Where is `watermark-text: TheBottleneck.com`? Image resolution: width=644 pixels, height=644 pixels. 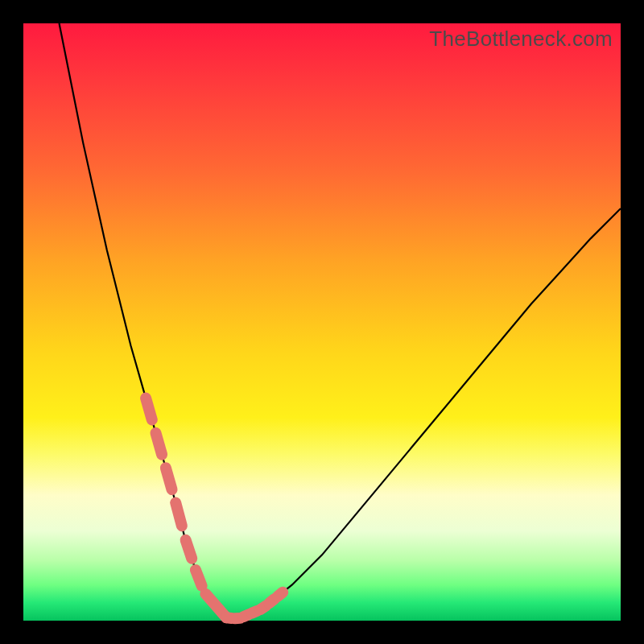 watermark-text: TheBottleneck.com is located at coordinates (521, 39).